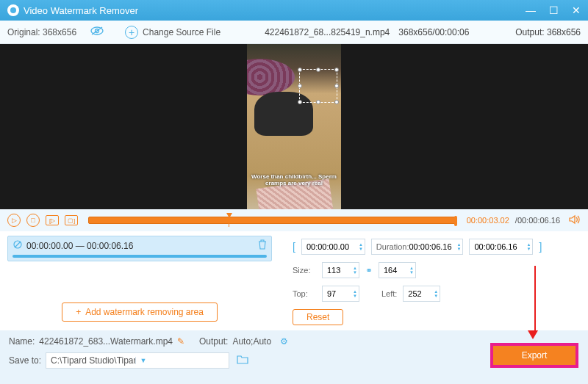  I want to click on export-button: Export, so click(534, 355).